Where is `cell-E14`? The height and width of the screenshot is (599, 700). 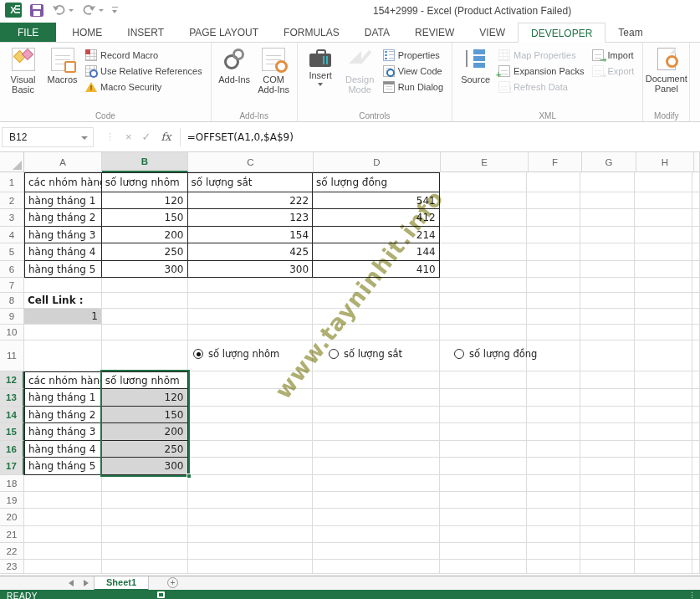
cell-E14 is located at coordinates (483, 415).